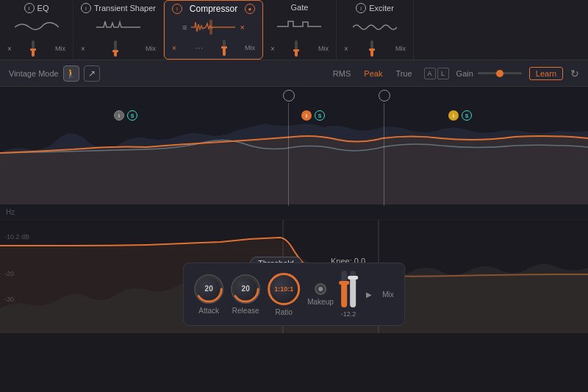  I want to click on learn-button: Learn, so click(546, 74).